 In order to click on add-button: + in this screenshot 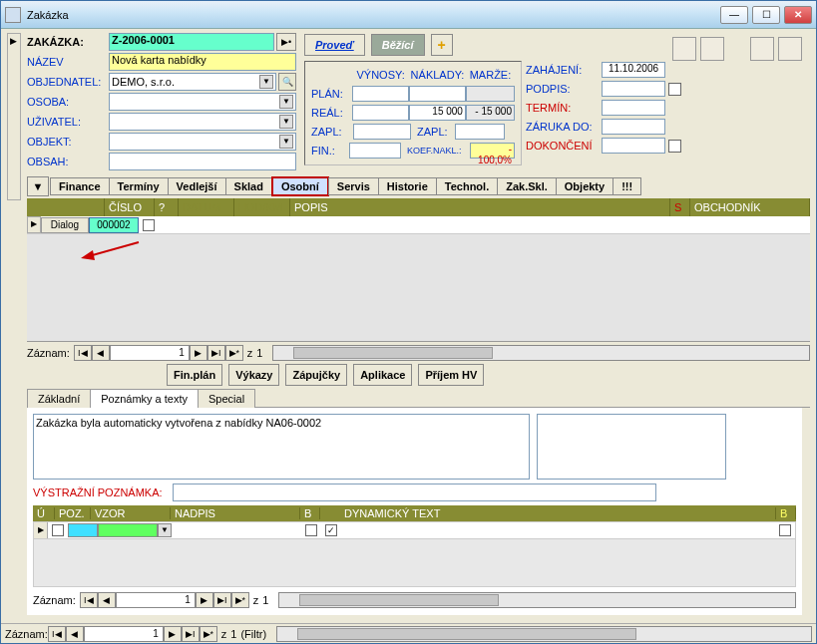, I will do `click(442, 45)`.